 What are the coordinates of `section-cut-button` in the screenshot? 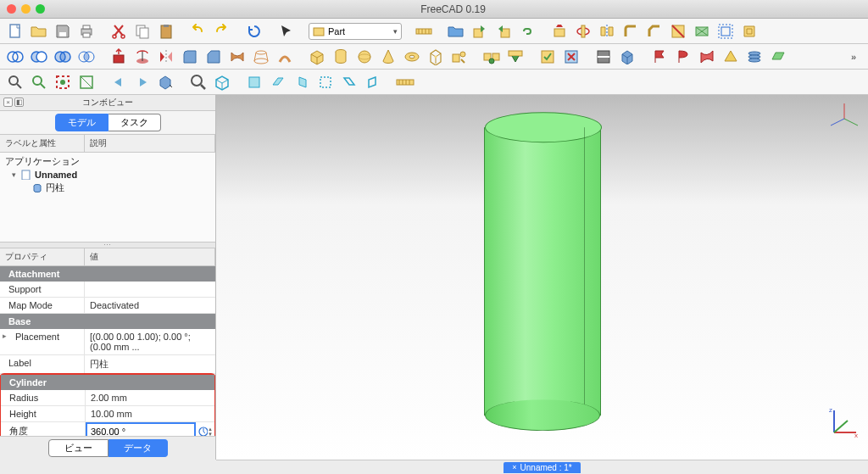 It's located at (604, 57).